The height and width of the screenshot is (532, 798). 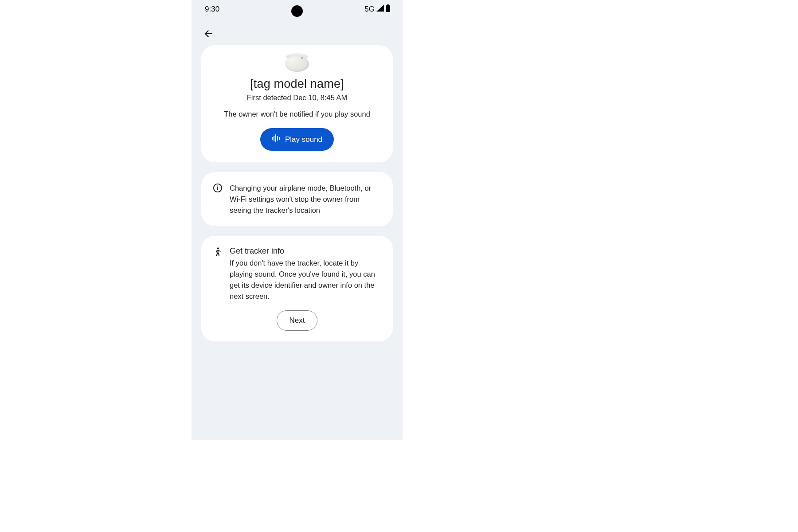 What do you see at coordinates (370, 9) in the screenshot?
I see `network-label: 5G` at bounding box center [370, 9].